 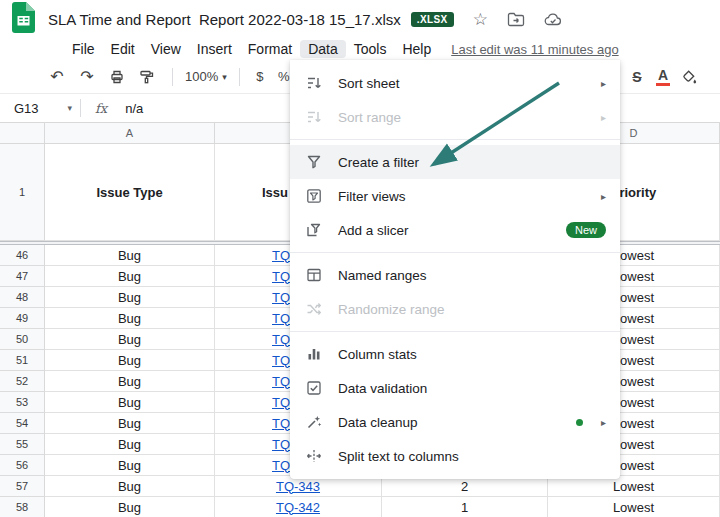 I want to click on undo-button: ↶, so click(x=57, y=76).